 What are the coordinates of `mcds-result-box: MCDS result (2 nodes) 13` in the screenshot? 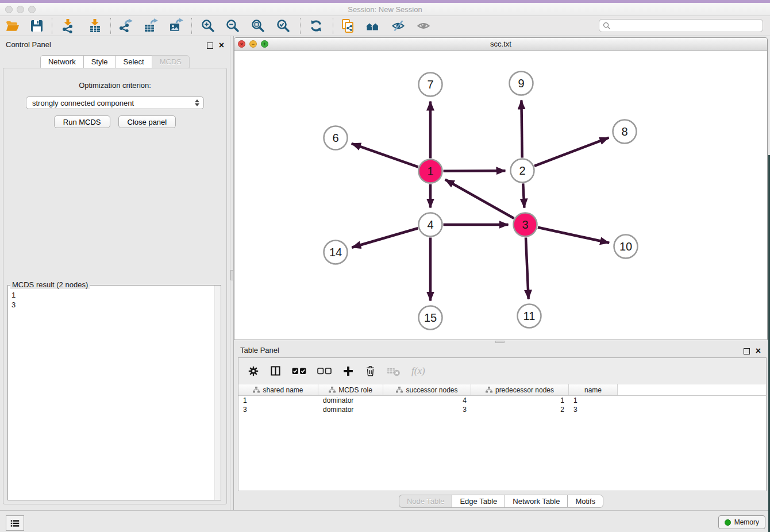 It's located at (114, 393).